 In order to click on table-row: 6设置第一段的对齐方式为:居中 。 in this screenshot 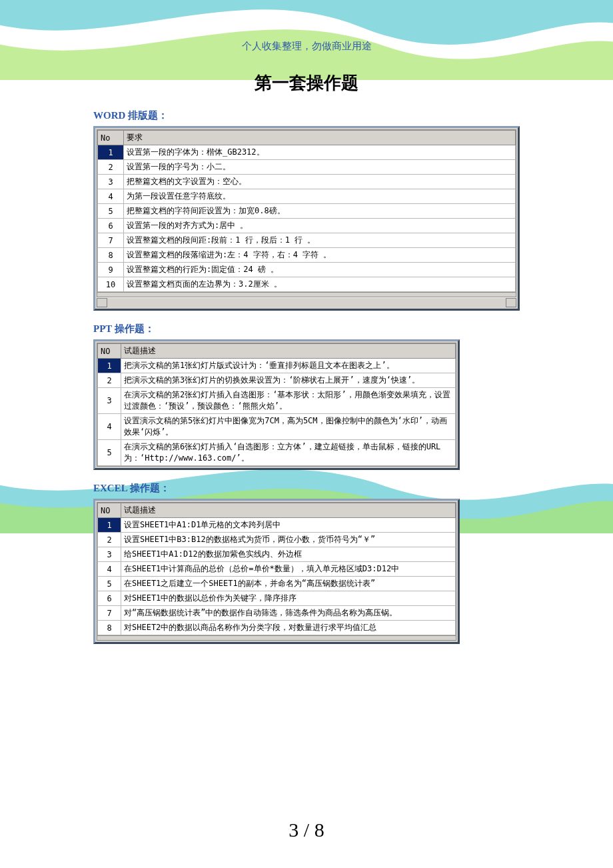, I will do `click(306, 226)`.